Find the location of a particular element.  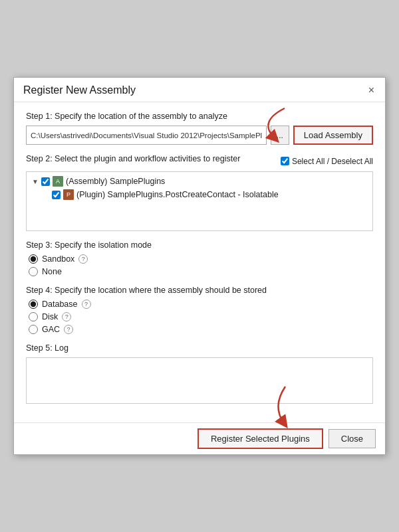

dialog-footer: Register Selected Plugins Close is located at coordinates (200, 438).